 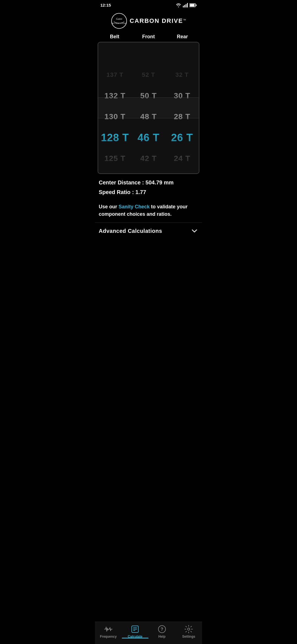 I want to click on picker-row: 128 T46 T26 T, so click(x=148, y=138).